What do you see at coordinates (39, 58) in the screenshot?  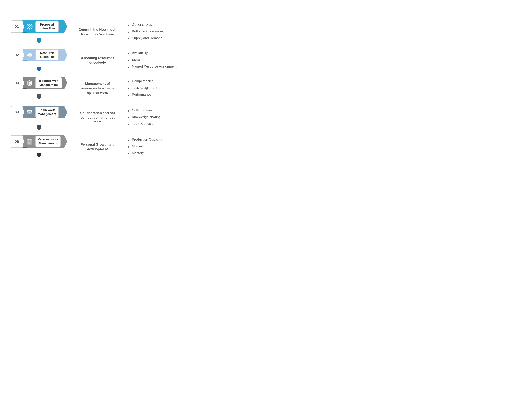 I see `step-wrapper-2: 02 Resource allocation` at bounding box center [39, 58].